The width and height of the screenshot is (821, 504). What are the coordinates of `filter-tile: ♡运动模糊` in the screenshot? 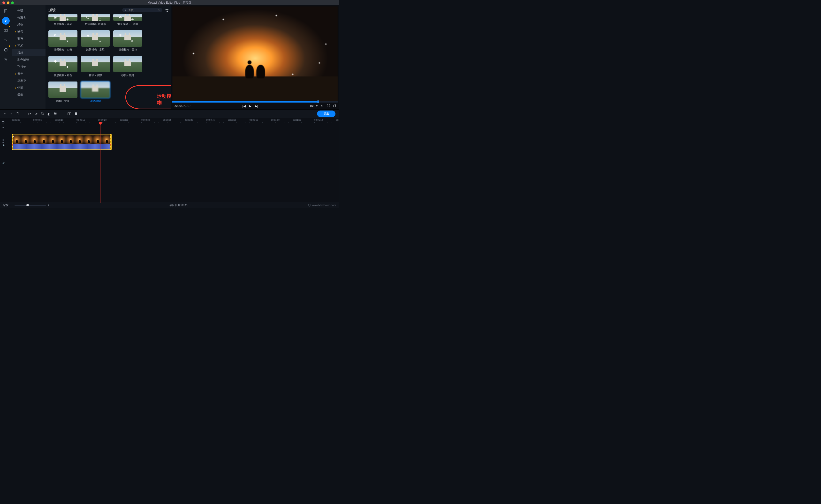 It's located at (95, 92).